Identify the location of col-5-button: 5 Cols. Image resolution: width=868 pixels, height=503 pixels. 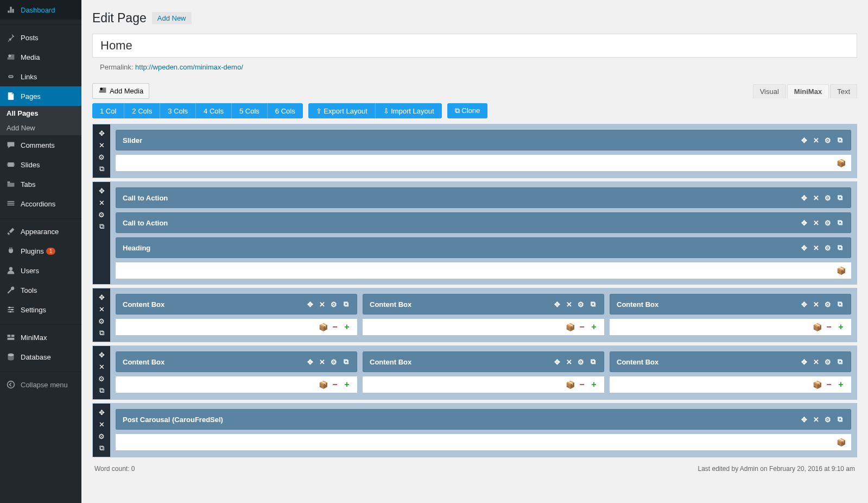
(250, 111).